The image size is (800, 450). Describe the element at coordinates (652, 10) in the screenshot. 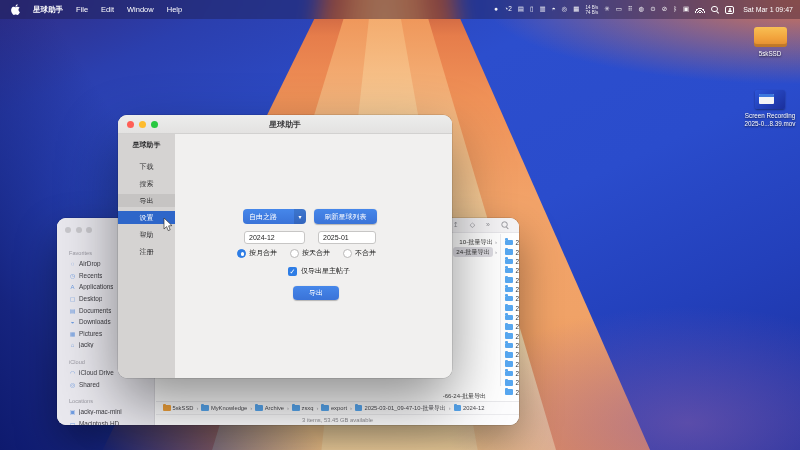

I see `timer-icon: ⊙` at that location.